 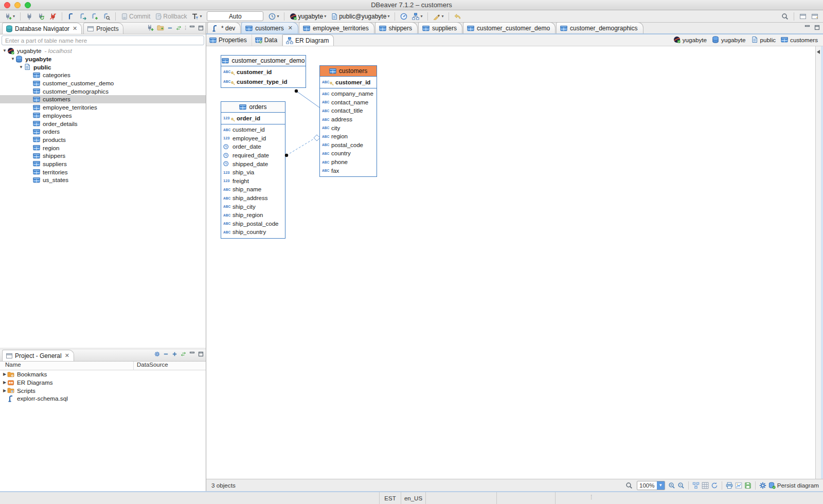 I want to click on zoom-out-icon, so click(x=681, y=485).